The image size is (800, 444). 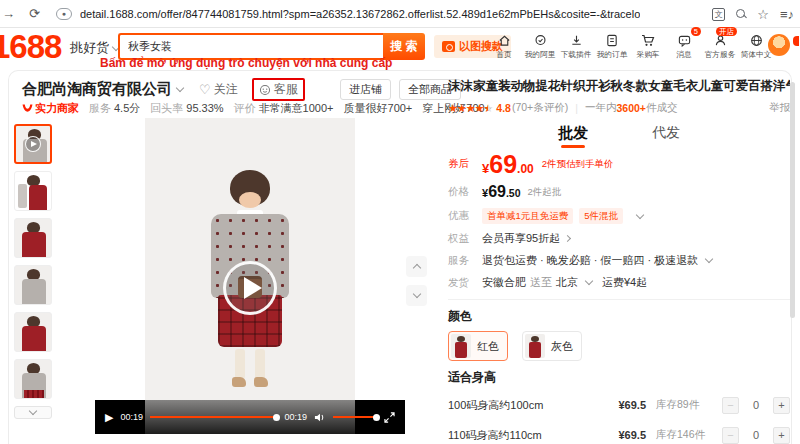 What do you see at coordinates (8, 14) in the screenshot?
I see `back-icon: →` at bounding box center [8, 14].